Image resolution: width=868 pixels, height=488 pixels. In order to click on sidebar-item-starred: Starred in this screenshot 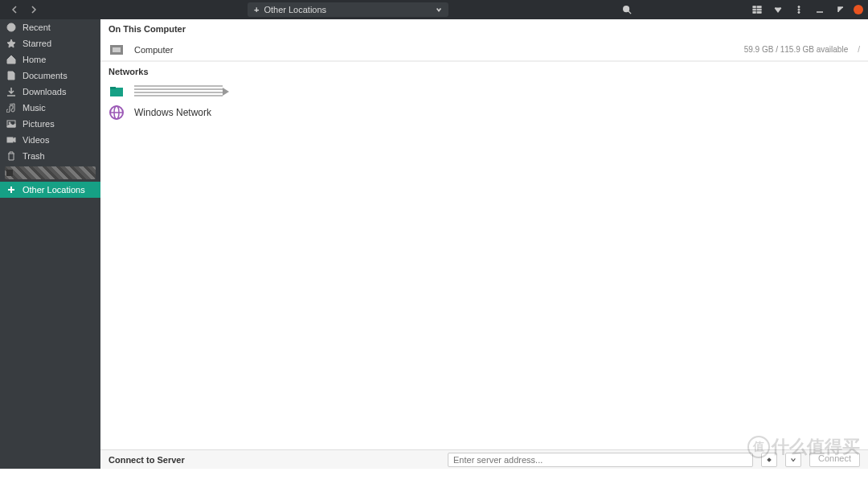, I will do `click(50, 43)`.